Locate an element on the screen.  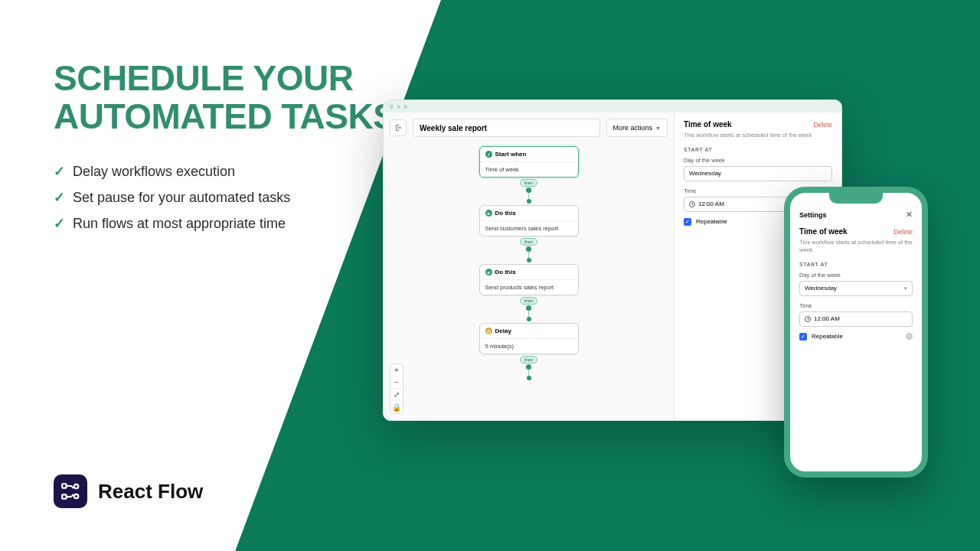
flow-logo-icon is located at coordinates (70, 491).